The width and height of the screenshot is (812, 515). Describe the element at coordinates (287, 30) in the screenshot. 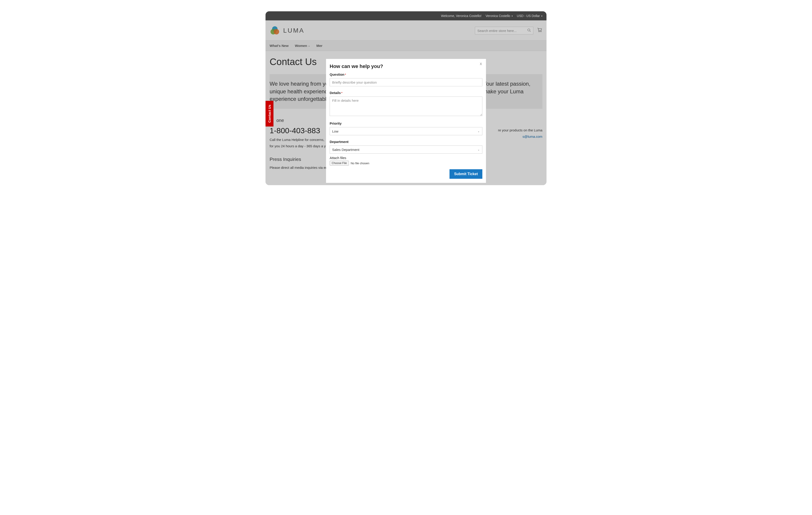

I see `logo: LUMA` at that location.